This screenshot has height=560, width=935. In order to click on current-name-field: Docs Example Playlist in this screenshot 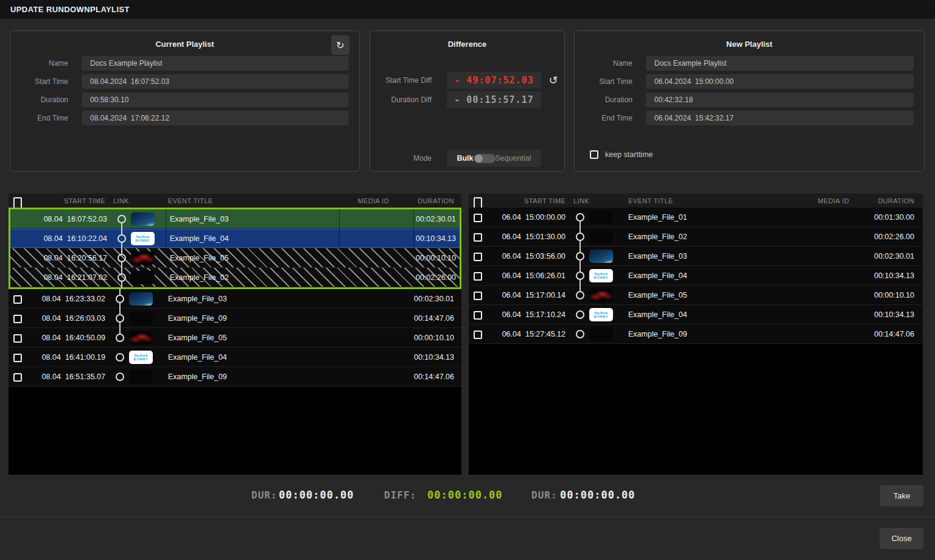, I will do `click(215, 63)`.